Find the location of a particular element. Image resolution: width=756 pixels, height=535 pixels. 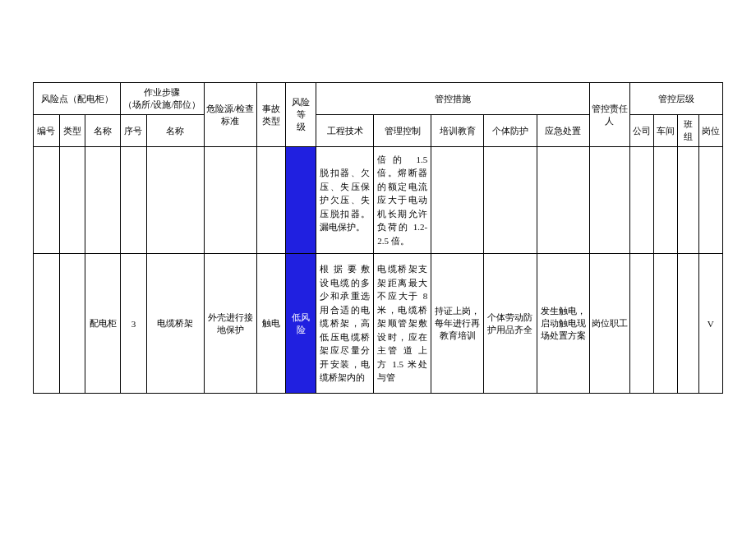

emergency-cell: 发生触电，启动触电现场处置方案 is located at coordinates (563, 324).